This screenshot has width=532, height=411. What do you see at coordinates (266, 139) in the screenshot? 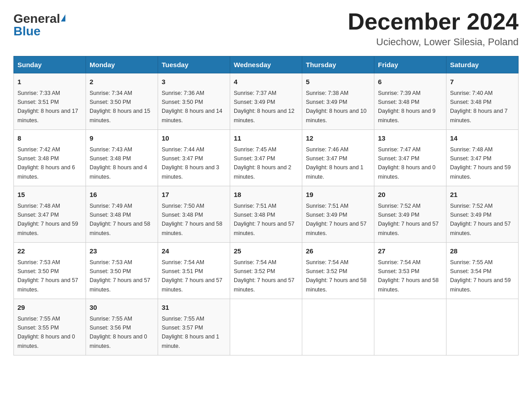
I see `day-number: 11` at bounding box center [266, 139].